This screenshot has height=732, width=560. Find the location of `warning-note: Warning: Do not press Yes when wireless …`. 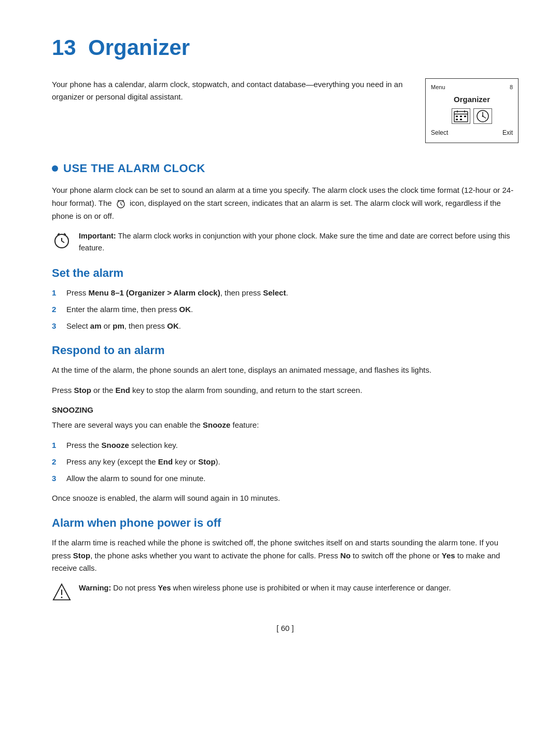

warning-note: Warning: Do not press Yes when wireless … is located at coordinates (285, 592).